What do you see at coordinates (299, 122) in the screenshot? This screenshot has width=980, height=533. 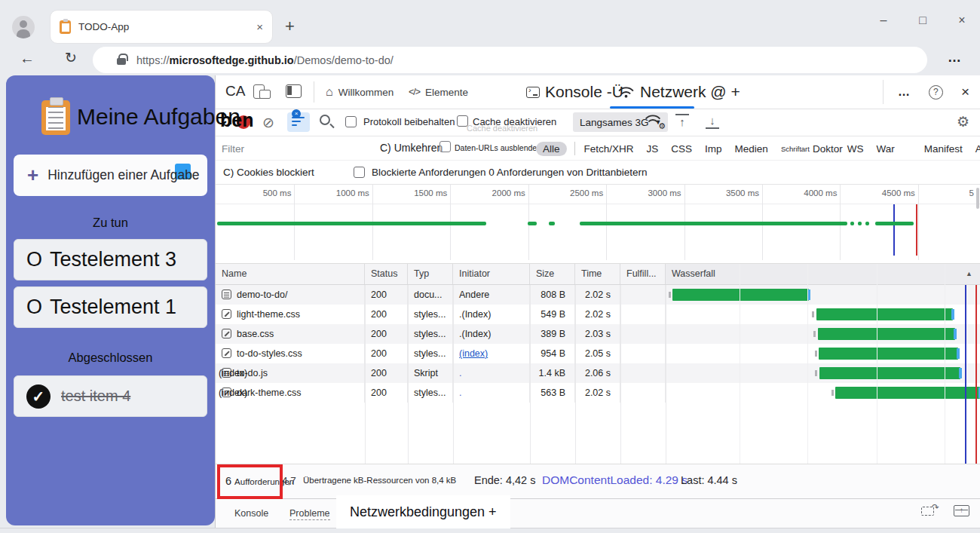 I see `filter-toggle-icon: ×` at bounding box center [299, 122].